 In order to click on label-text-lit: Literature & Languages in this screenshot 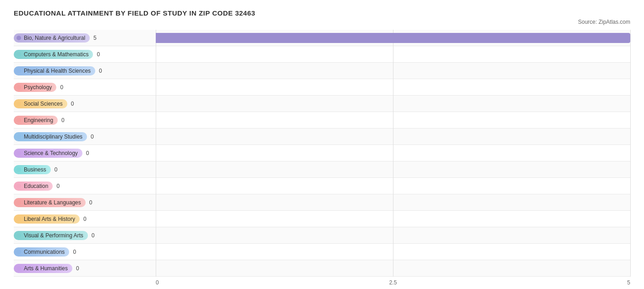, I will do `click(52, 203)`.